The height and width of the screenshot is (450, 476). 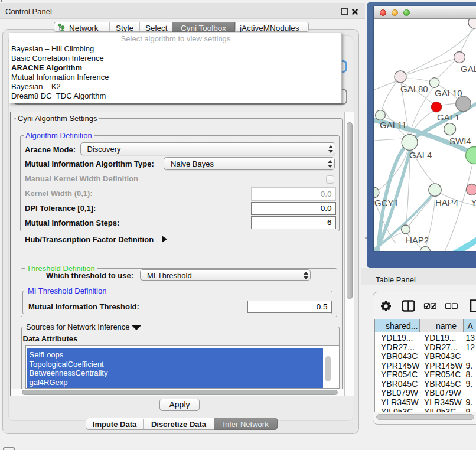 What do you see at coordinates (393, 125) in the screenshot?
I see `svg-text: GAL11` at bounding box center [393, 125].